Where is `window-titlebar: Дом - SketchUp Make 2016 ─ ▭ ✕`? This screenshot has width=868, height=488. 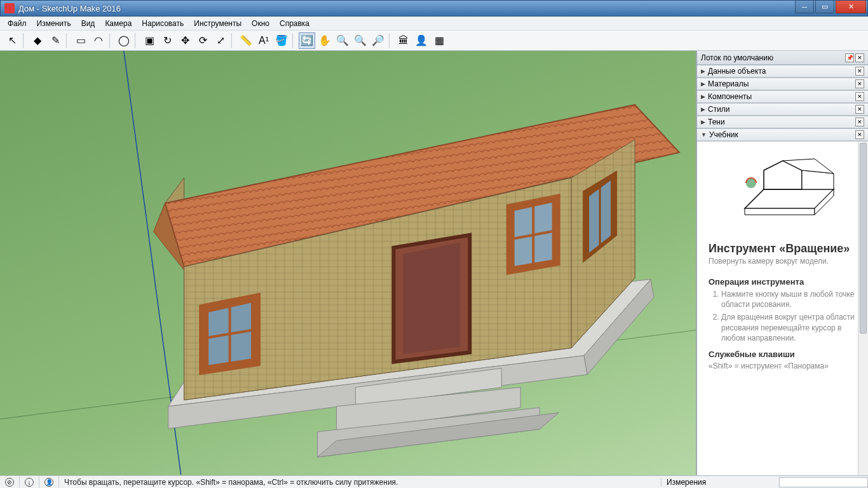
window-titlebar: Дом - SketchUp Make 2016 ─ ▭ ✕ is located at coordinates (434, 8).